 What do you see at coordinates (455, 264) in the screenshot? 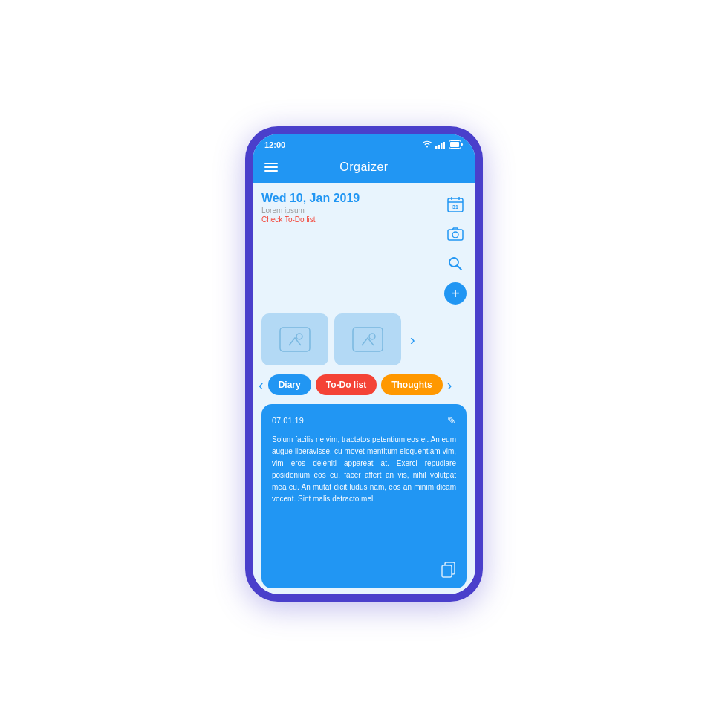
I see `search-icon` at bounding box center [455, 264].